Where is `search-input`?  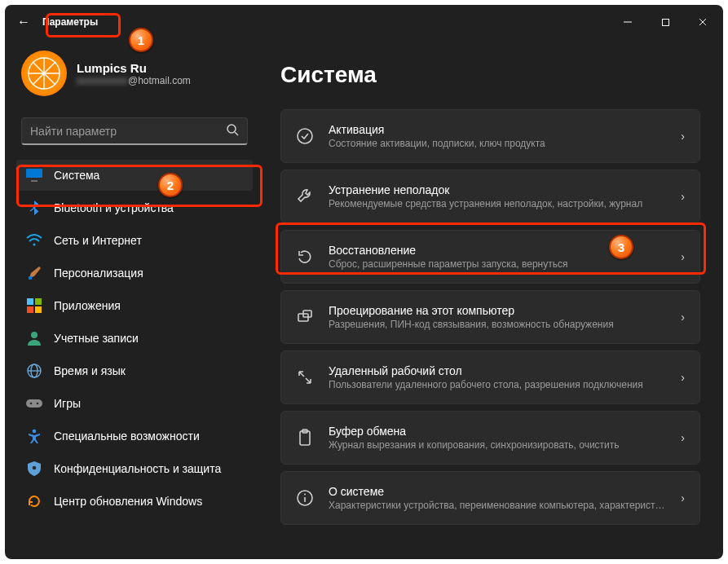 search-input is located at coordinates (128, 131).